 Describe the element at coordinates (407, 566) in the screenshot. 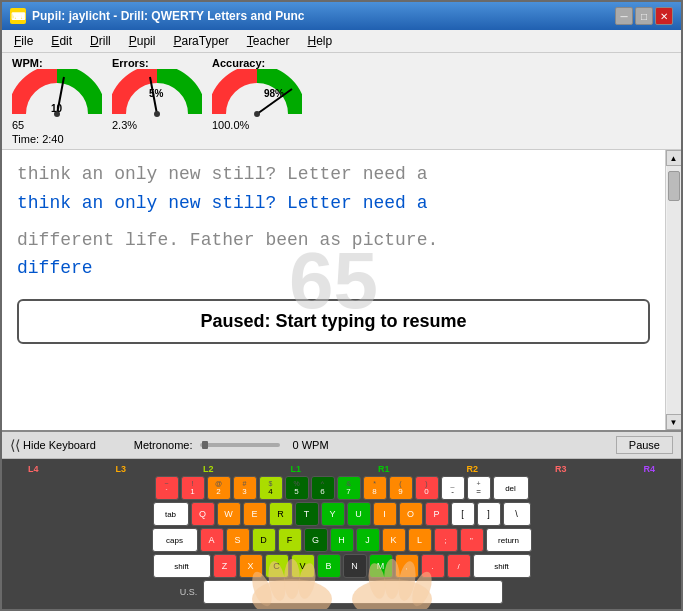

I see `key-comma: ,` at that location.